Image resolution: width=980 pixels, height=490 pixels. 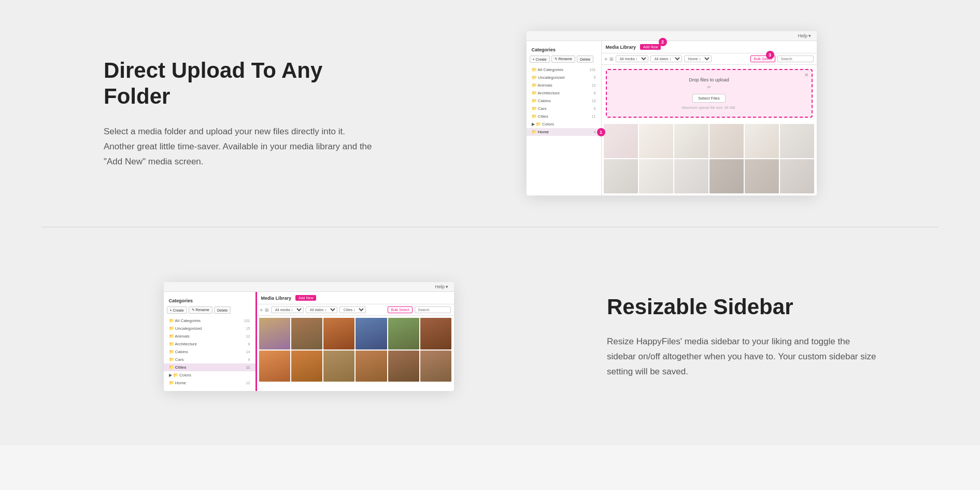 What do you see at coordinates (564, 93) in the screenshot?
I see `sidebar-item-architecture: 📁 Architecture 8` at bounding box center [564, 93].